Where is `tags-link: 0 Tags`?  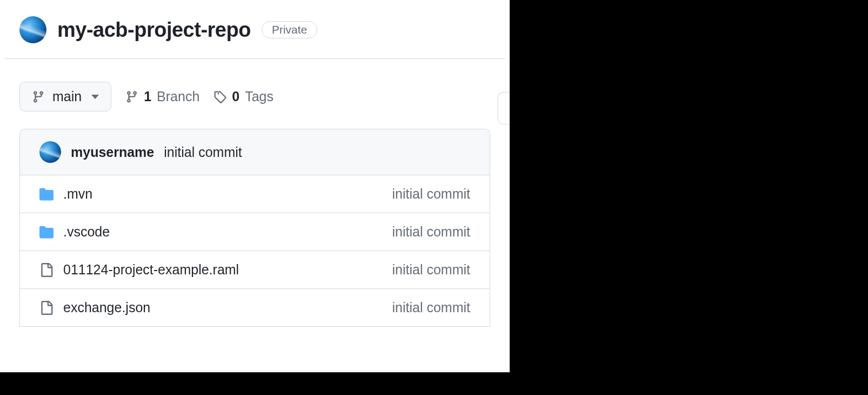
tags-link: 0 Tags is located at coordinates (243, 96).